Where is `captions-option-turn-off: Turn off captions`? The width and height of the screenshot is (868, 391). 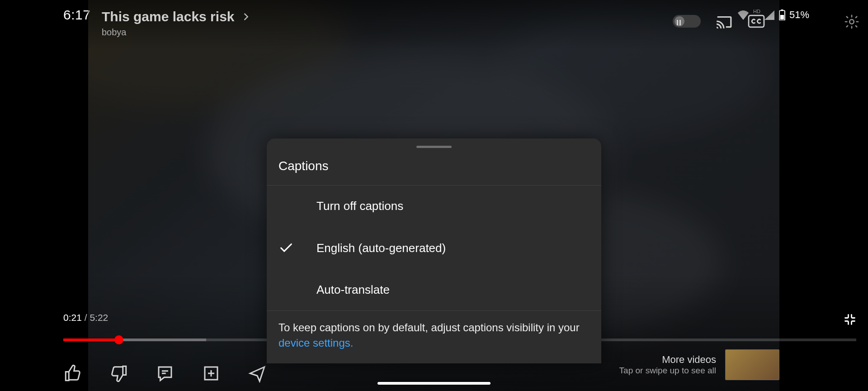 captions-option-turn-off: Turn off captions is located at coordinates (434, 206).